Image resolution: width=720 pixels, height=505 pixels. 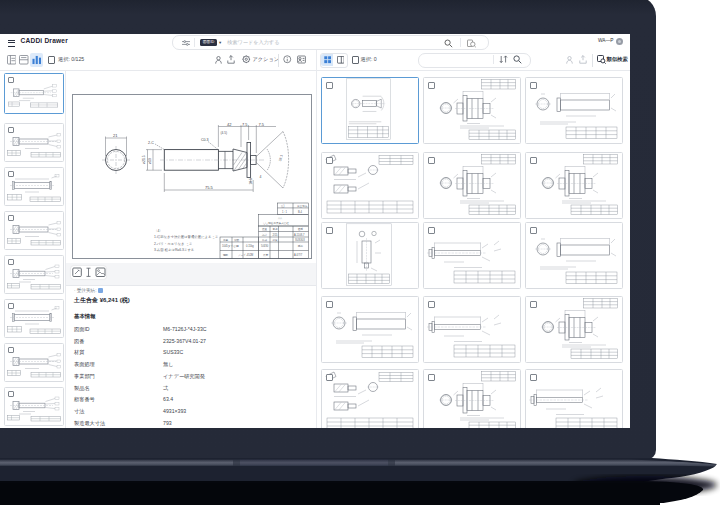 What do you see at coordinates (238, 246) in the screenshot?
I see `svg-text: 鋼` at bounding box center [238, 246].